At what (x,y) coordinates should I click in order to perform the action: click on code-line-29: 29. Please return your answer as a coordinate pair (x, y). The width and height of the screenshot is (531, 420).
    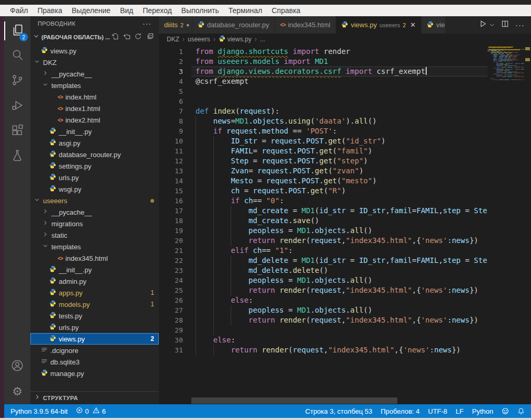
    Looking at the image, I should click on (323, 330).